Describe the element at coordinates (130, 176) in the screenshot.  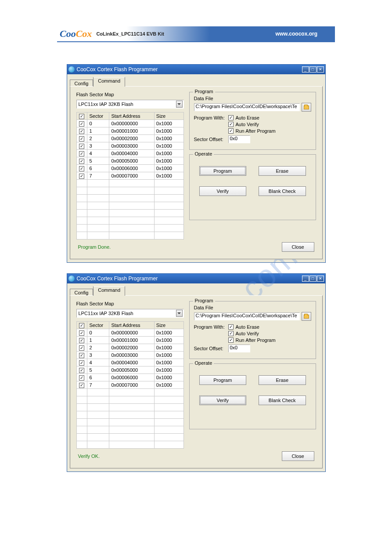
I see `sector-table: ✓ Sector Start Address Size ✓00x00000000…` at that location.